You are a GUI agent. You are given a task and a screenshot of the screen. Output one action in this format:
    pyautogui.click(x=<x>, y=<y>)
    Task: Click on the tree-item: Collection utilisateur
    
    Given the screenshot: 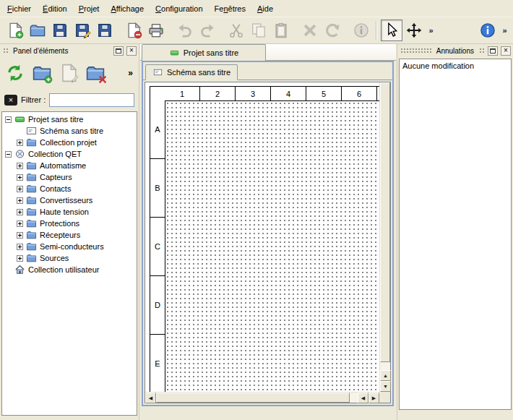 What is the action you would take?
    pyautogui.click(x=69, y=270)
    